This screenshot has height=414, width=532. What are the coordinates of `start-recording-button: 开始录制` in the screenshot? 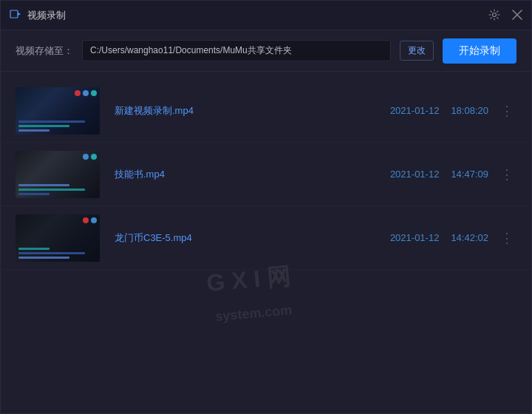 It's located at (480, 51).